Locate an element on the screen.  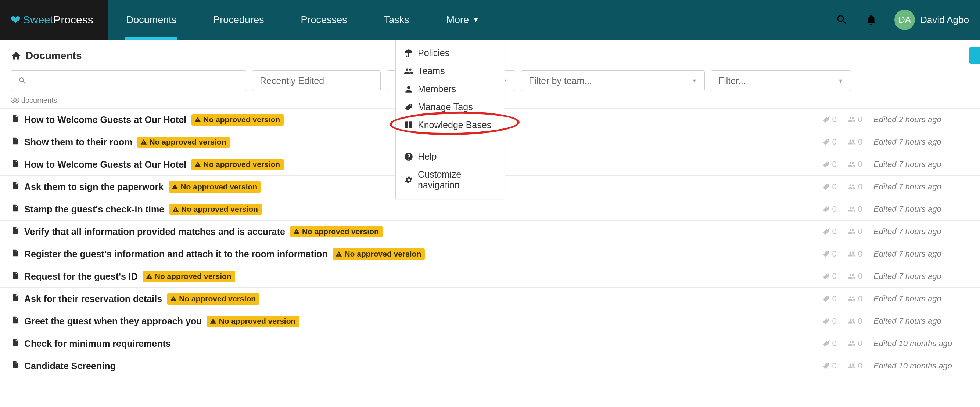
search-input-wrapper is located at coordinates (129, 81).